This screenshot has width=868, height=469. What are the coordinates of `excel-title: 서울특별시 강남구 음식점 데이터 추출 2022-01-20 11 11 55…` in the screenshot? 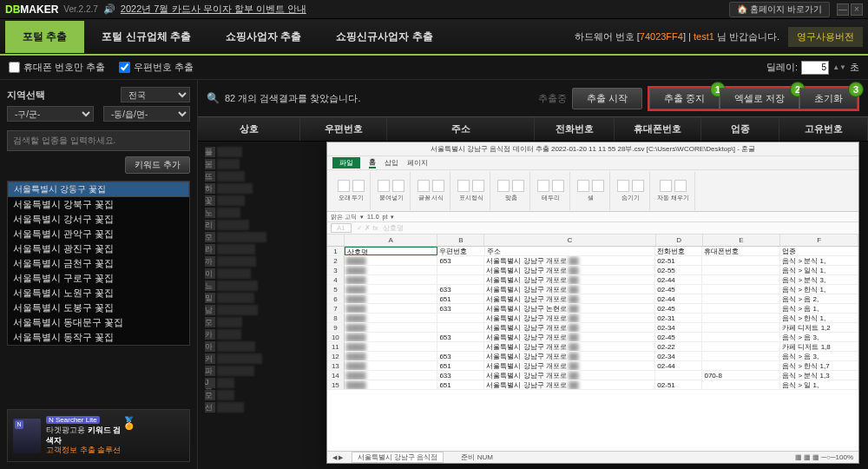 It's located at (593, 149).